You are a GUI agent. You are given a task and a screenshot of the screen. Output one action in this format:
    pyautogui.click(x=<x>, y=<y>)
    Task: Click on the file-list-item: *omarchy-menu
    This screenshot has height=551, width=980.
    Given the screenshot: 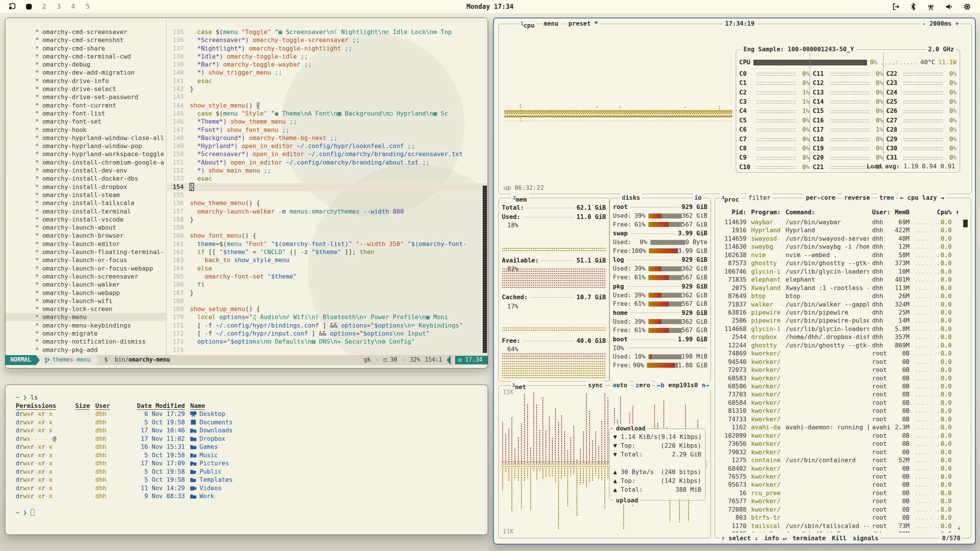 What is the action you would take?
    pyautogui.click(x=86, y=317)
    